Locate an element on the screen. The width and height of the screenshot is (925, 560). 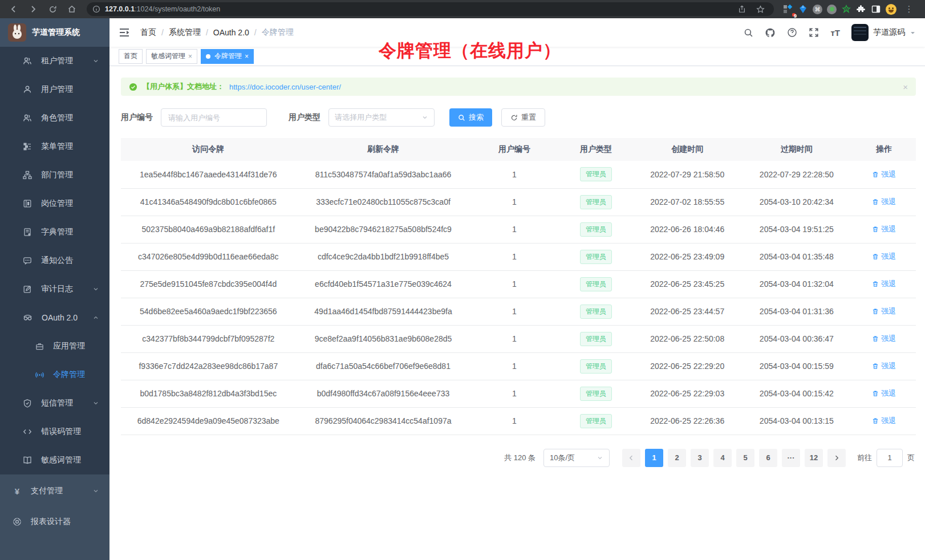
page-number-button: 4 is located at coordinates (723, 458).